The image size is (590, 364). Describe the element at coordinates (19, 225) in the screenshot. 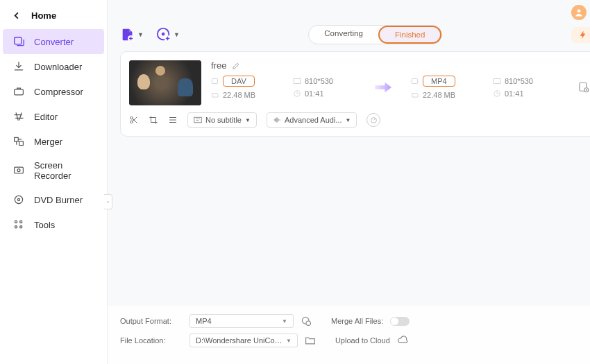

I see `tools-icon` at that location.